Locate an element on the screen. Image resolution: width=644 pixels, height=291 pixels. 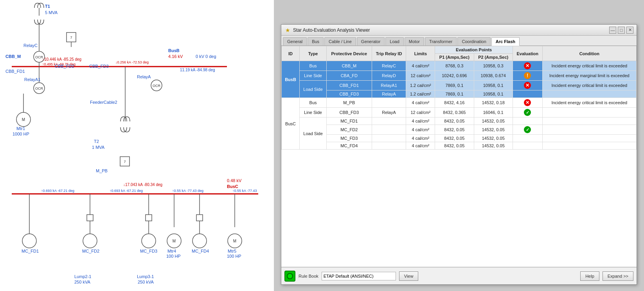
svg-text: M is located at coordinates (174, 241).